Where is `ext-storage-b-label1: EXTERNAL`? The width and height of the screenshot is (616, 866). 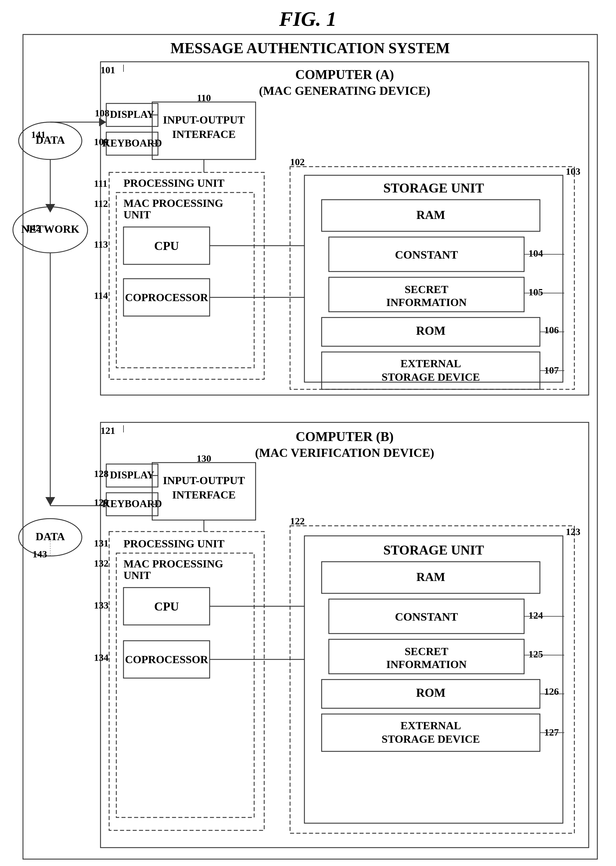
ext-storage-b-label1: EXTERNAL is located at coordinates (431, 726).